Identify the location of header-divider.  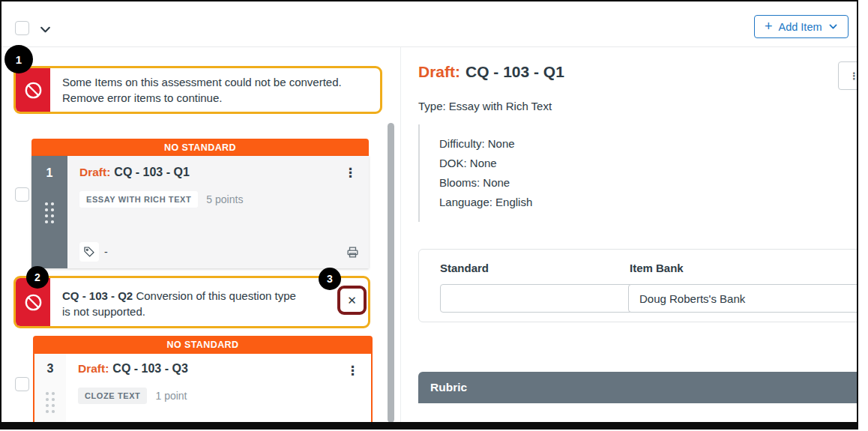
(429, 46).